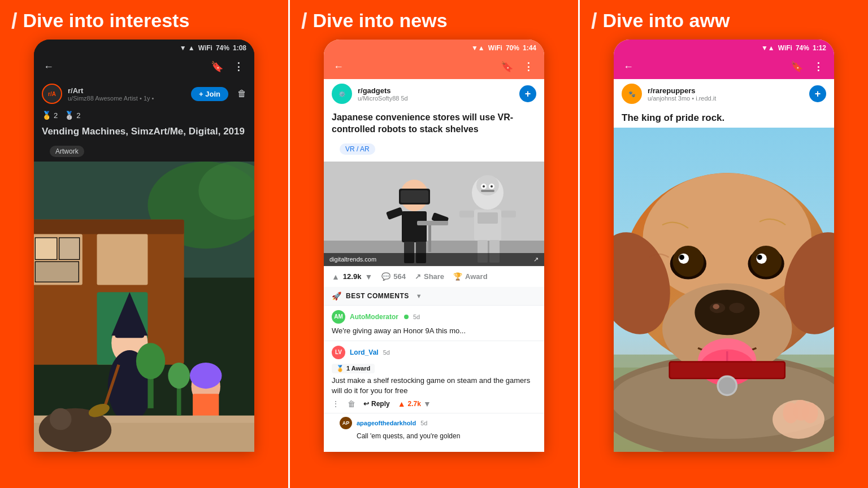 The height and width of the screenshot is (488, 868). I want to click on lord-val-text: Just make a shelf restocking game on ste…, so click(434, 386).